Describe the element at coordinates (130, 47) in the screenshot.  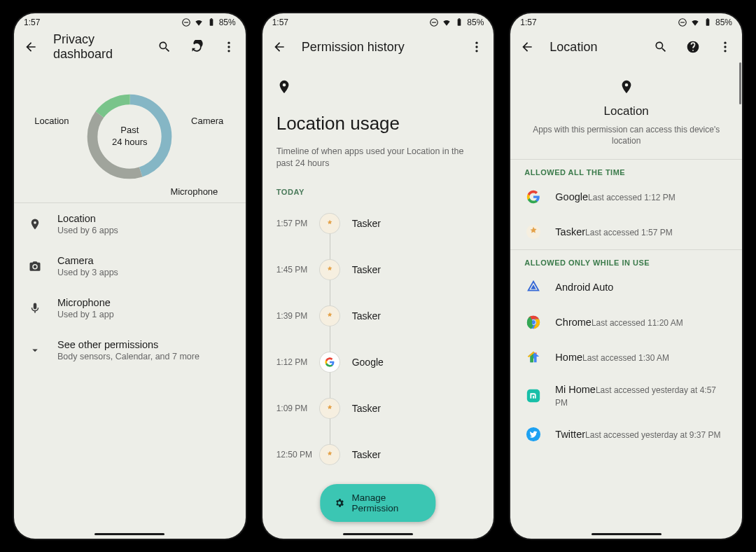
I see `app-bar: Privacy dashboard` at that location.